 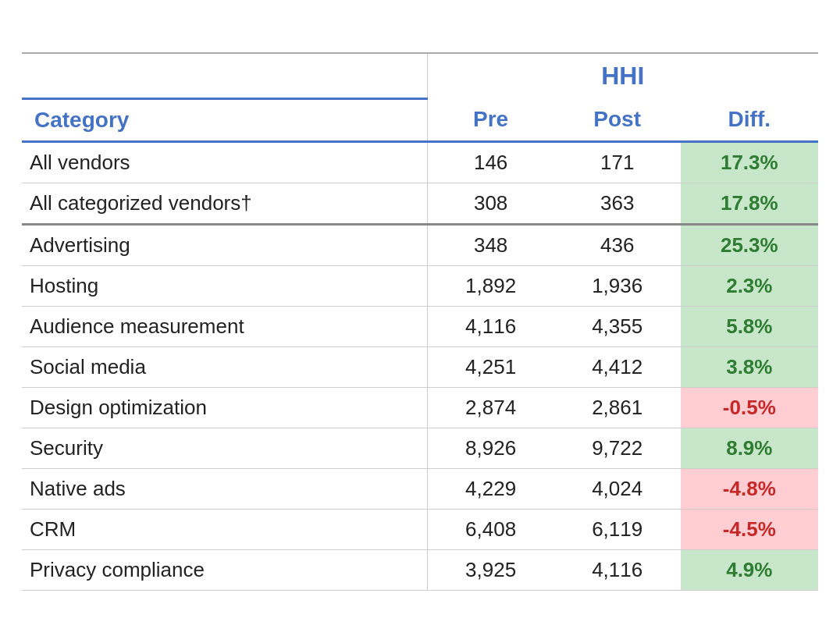 I want to click on table-row: All vendors14617117.3%, so click(x=420, y=162).